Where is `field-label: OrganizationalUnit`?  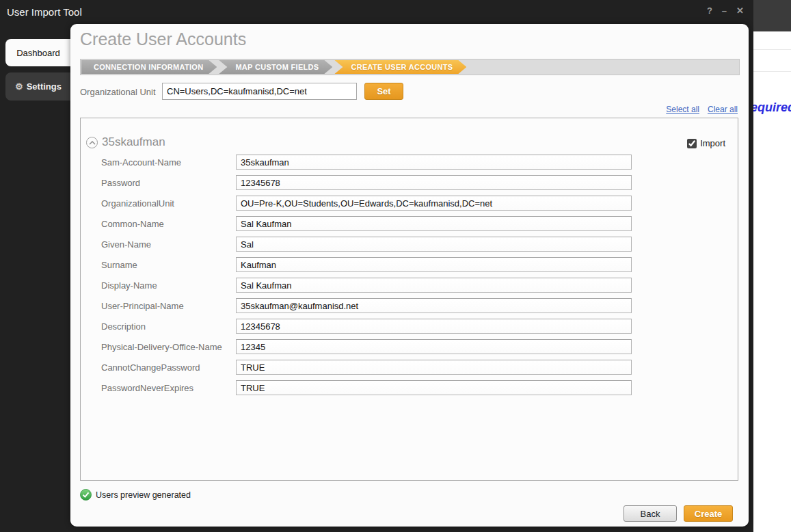 field-label: OrganizationalUnit is located at coordinates (168, 204).